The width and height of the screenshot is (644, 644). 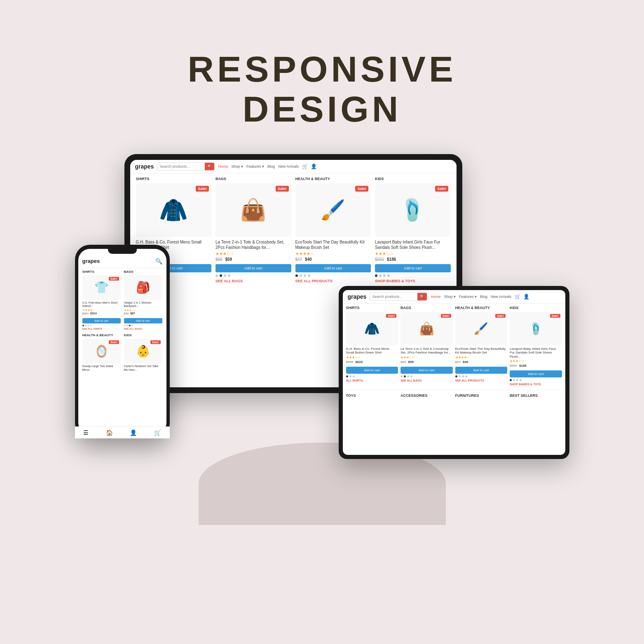 I want to click on small-hb-add-btn: Add to cart, so click(x=481, y=370).